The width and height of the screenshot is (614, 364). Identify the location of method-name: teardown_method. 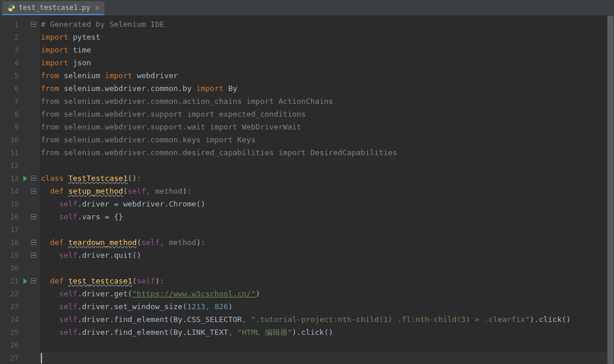
(103, 243).